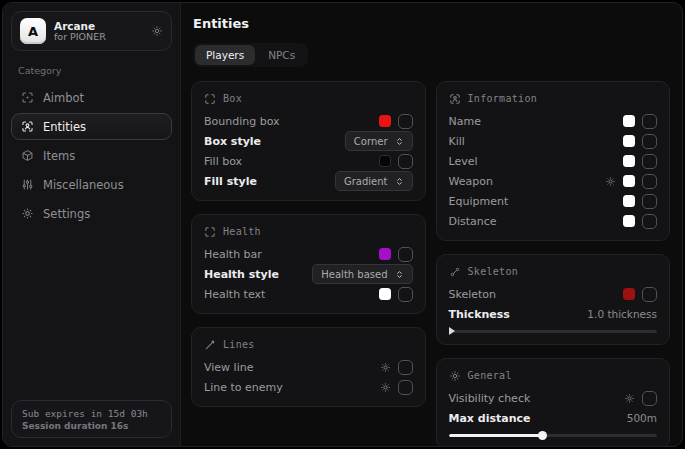 This screenshot has height=449, width=685. I want to click on setting-label: Level, so click(464, 162).